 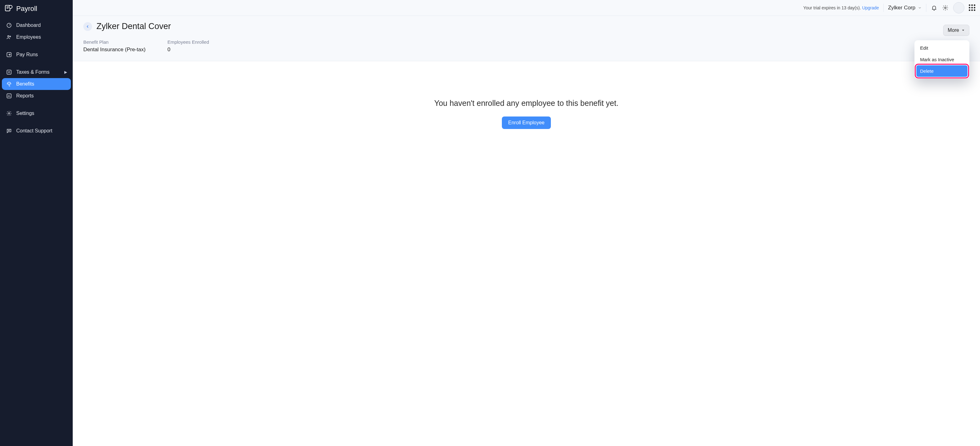 I want to click on chevron-right-icon: ▶, so click(x=65, y=72).